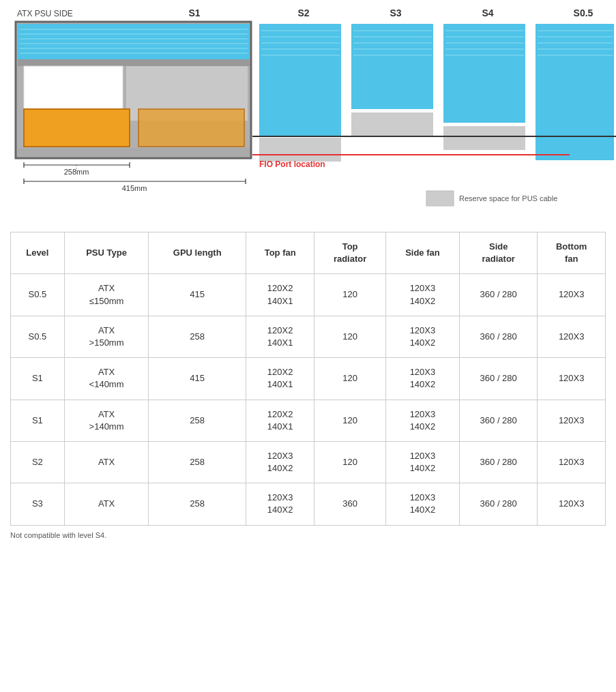 The height and width of the screenshot is (692, 616). What do you see at coordinates (45, 14) in the screenshot?
I see `atx-psu-label: ATX PSU SIDE` at bounding box center [45, 14].